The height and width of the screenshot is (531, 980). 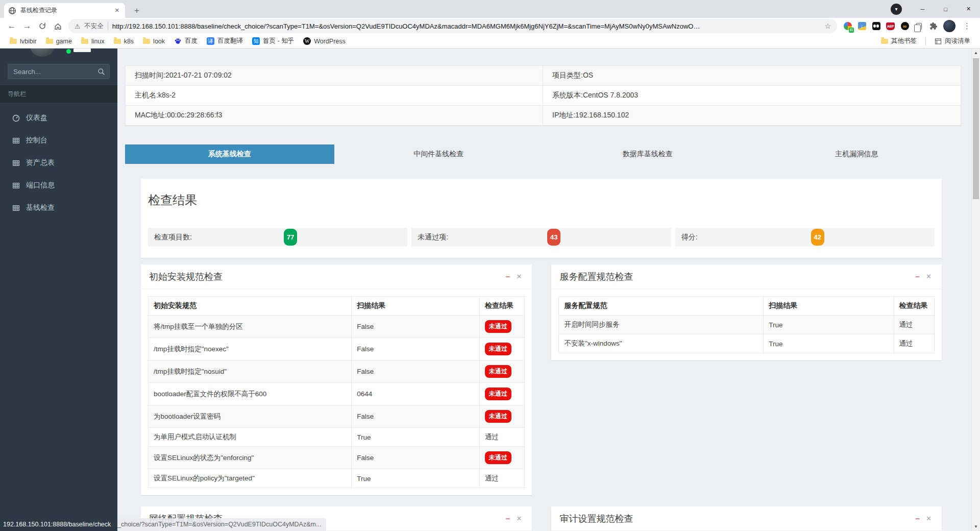 I want to click on extensions-puzzle-icon, so click(x=933, y=27).